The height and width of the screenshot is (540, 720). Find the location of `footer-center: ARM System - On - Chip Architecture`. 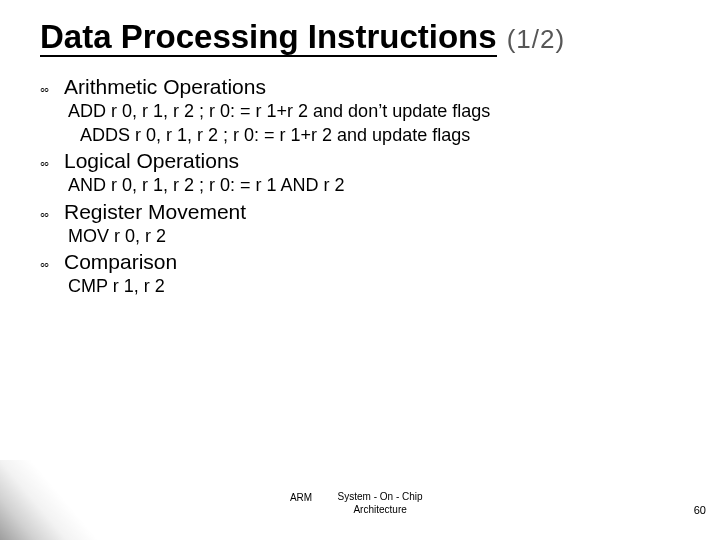

footer-center: ARM System - On - Chip Architecture is located at coordinates (360, 504).